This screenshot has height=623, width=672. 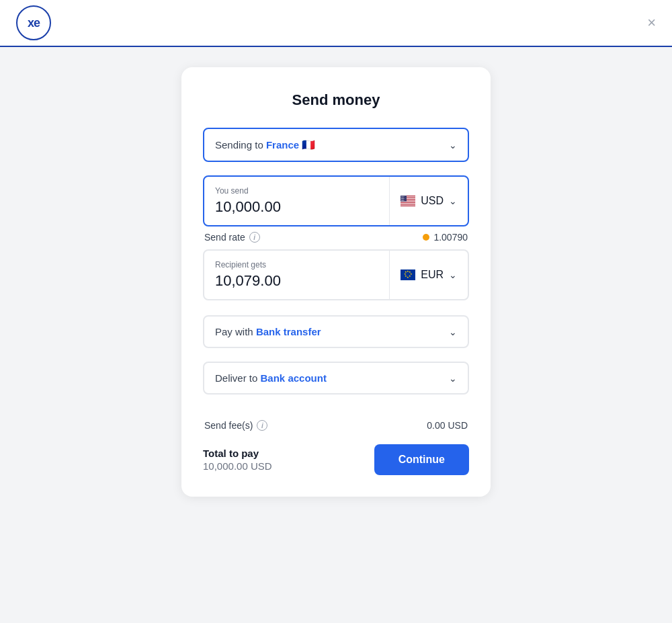 I want to click on card-title: Send money, so click(x=336, y=100).